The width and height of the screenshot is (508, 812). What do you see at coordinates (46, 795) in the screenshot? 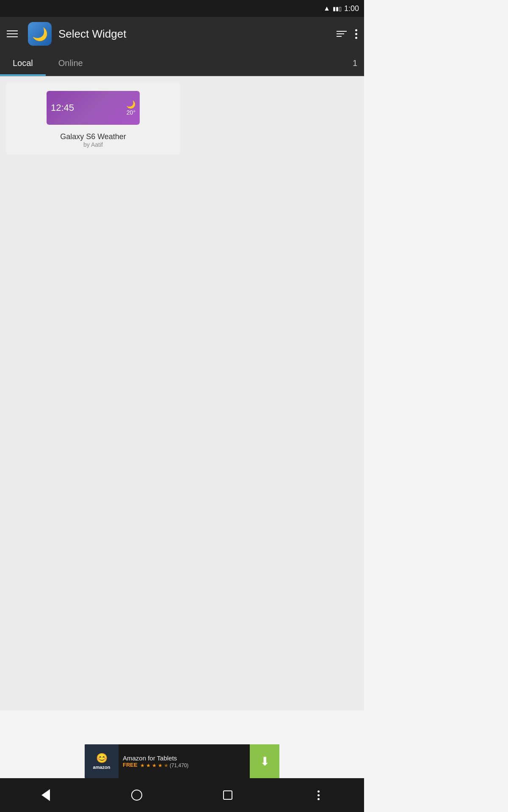
I see `back-icon` at bounding box center [46, 795].